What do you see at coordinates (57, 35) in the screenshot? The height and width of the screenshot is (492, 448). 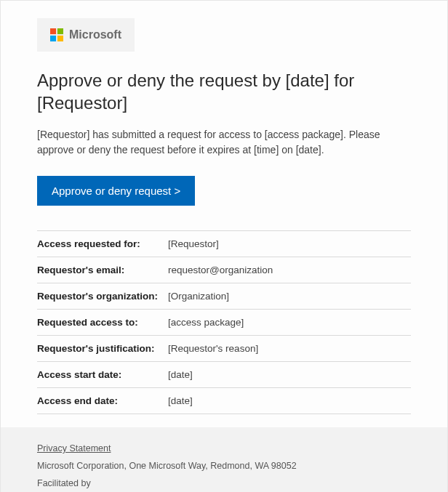 I see `microsoft-logo-icon` at bounding box center [57, 35].